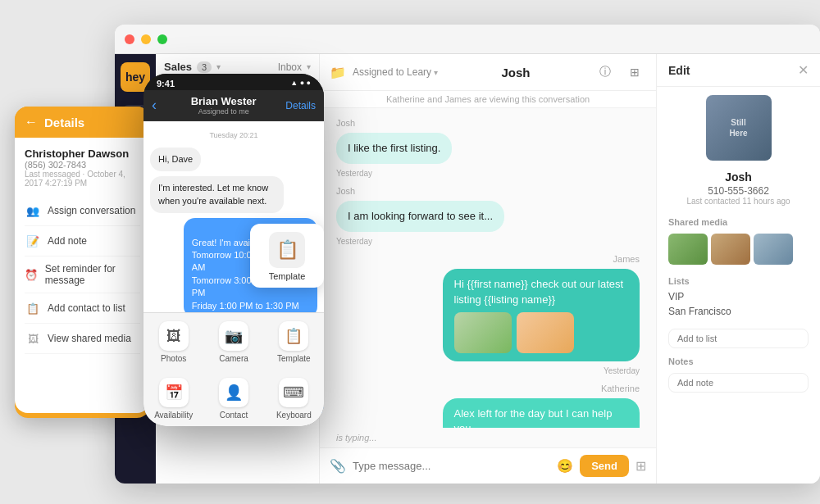 This screenshot has width=820, height=504. What do you see at coordinates (223, 102) in the screenshot?
I see `phone-contact-name: Brian Wester` at bounding box center [223, 102].